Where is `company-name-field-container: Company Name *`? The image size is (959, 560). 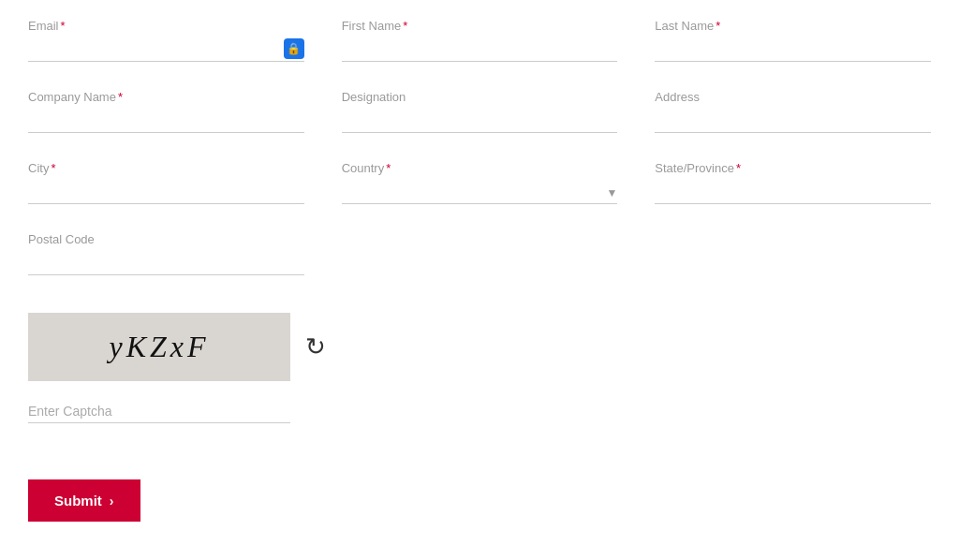 company-name-field-container: Company Name * is located at coordinates (167, 111).